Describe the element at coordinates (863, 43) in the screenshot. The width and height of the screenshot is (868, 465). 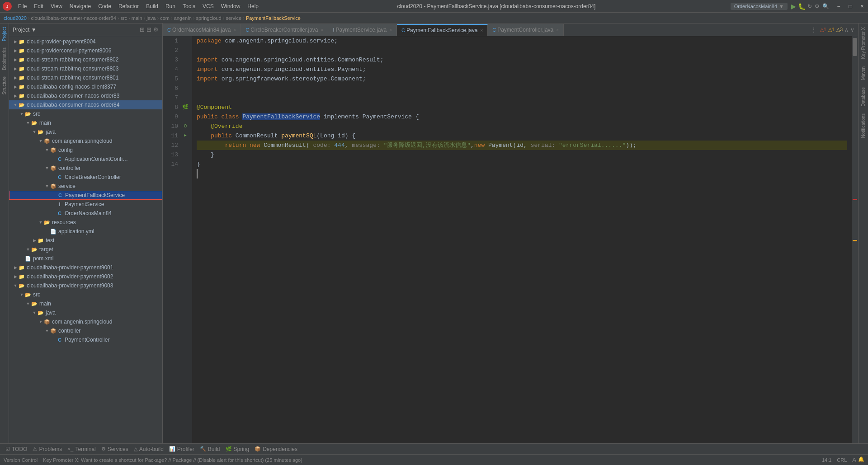
I see `key-promoter-label: Key Promoter X` at that location.